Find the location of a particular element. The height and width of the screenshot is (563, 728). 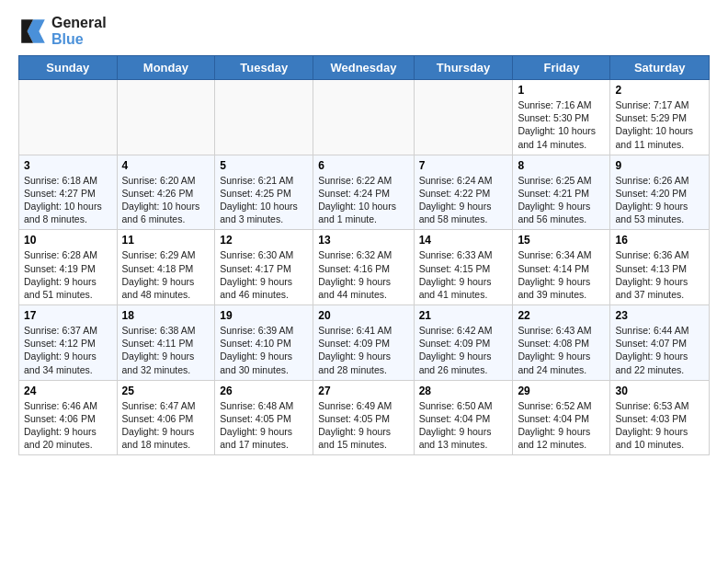

day-info: Sunrise: 6:28 AMSunset: 4:19 PMDaylight:… is located at coordinates (68, 274).